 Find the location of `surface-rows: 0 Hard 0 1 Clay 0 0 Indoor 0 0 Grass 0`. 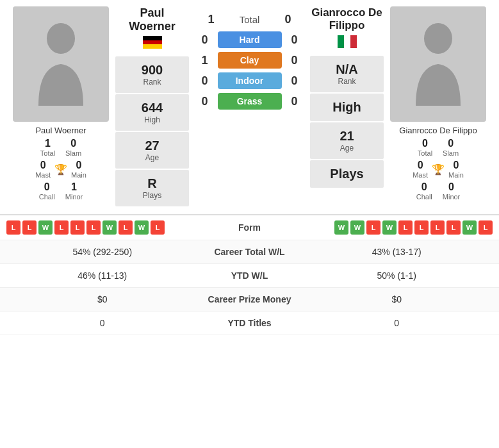

surface-rows: 0 Hard 0 1 Clay 0 0 Indoor 0 0 Grass 0 is located at coordinates (250, 71).